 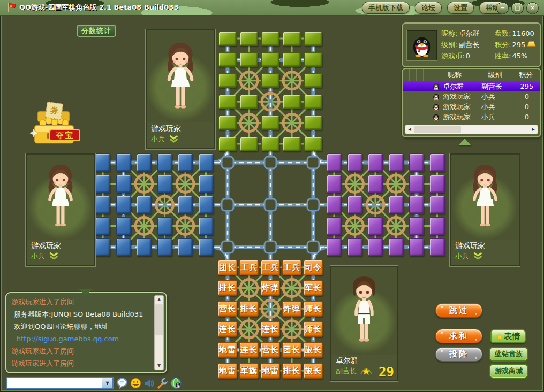 What do you see at coordinates (249, 371) in the screenshot?
I see `own-piece: 军旗` at bounding box center [249, 371].